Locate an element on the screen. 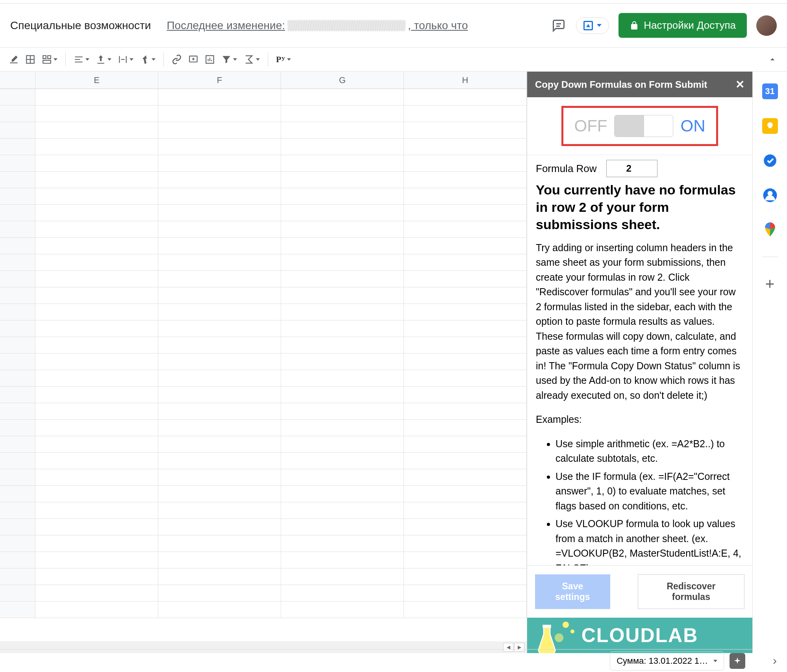 This screenshot has height=672, width=787. example-item: Use VLOOKUP formula to look up values fr… is located at coordinates (650, 541).